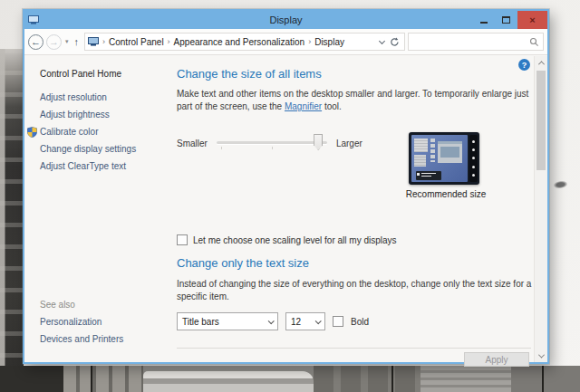 This screenshot has height=392, width=580. I want to click on address-dropdown-icon, so click(382, 40).